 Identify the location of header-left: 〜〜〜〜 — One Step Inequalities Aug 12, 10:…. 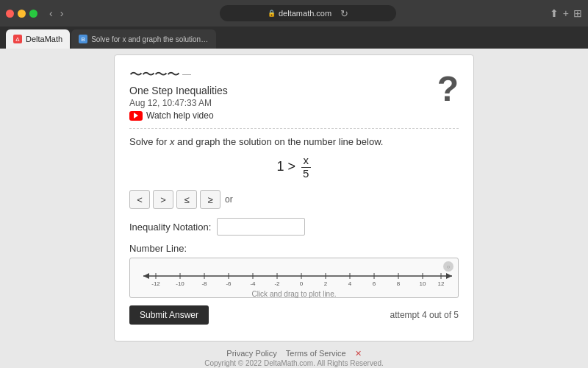
(179, 93).